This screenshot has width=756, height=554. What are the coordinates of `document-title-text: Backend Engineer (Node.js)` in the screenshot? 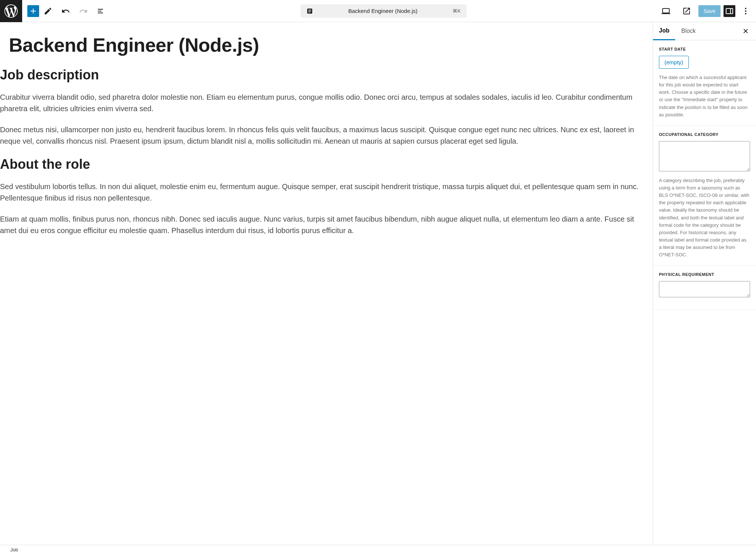 It's located at (383, 11).